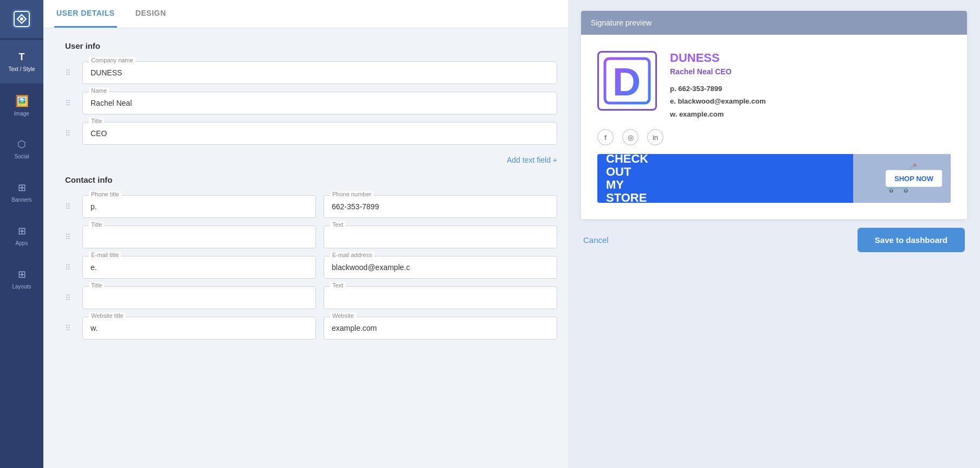 This screenshot has width=980, height=468. I want to click on sig-social: f ◎ in, so click(774, 137).